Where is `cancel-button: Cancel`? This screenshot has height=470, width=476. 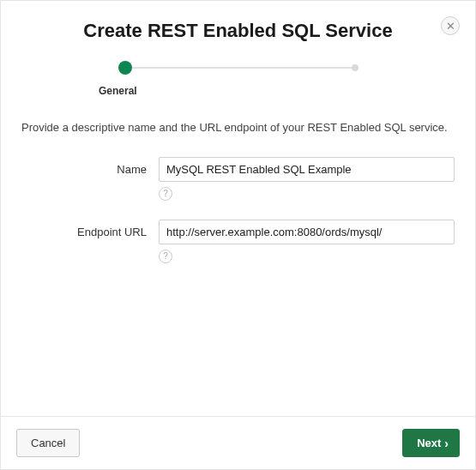
cancel-button: Cancel is located at coordinates (48, 443).